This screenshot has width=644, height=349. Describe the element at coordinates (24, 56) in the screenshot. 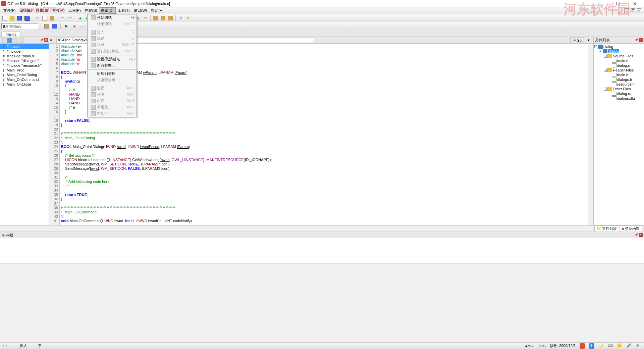

I see `symbol-item: ##include "main.h"` at that location.